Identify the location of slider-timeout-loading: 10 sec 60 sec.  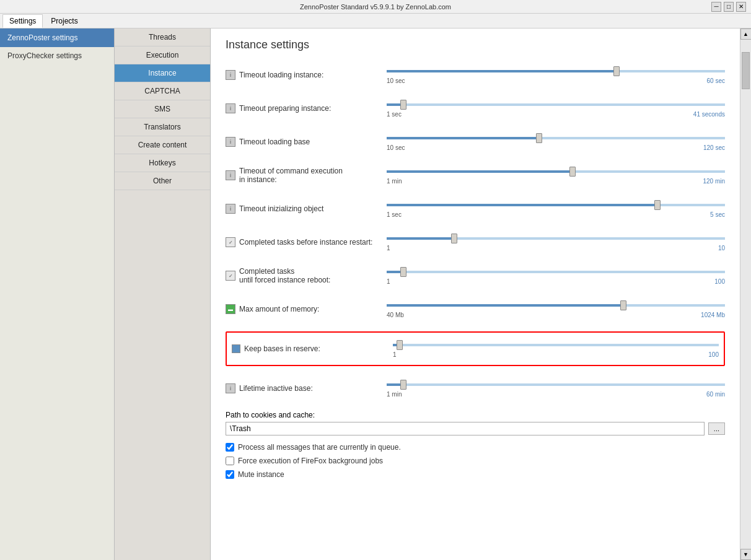
(556, 76).